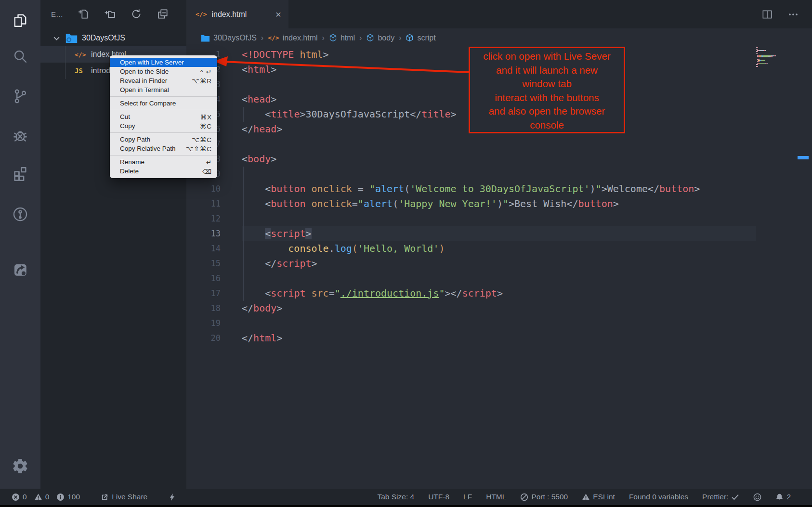  What do you see at coordinates (468, 497) in the screenshot?
I see `status-lf: LF` at bounding box center [468, 497].